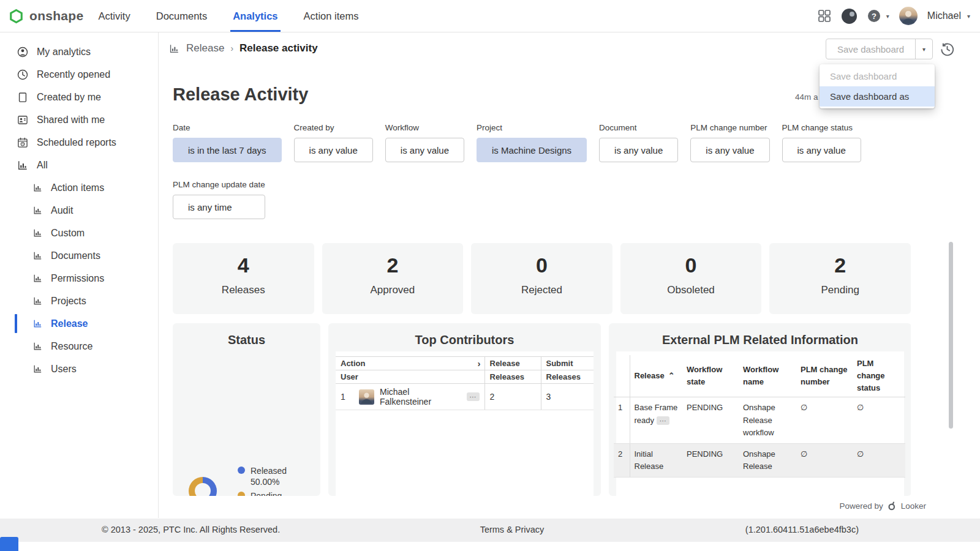  Describe the element at coordinates (822, 150) in the screenshot. I see `filter-plm-change-status-button: is any value` at that location.